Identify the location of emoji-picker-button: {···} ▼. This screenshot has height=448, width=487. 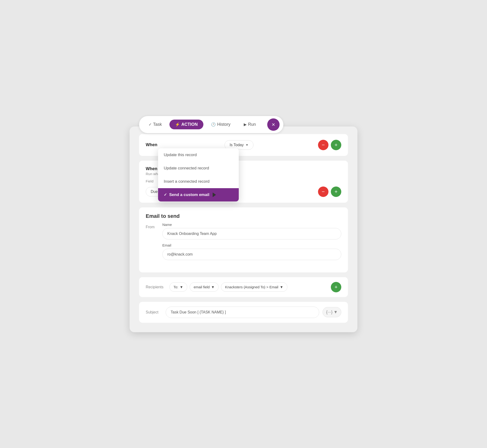
(332, 312).